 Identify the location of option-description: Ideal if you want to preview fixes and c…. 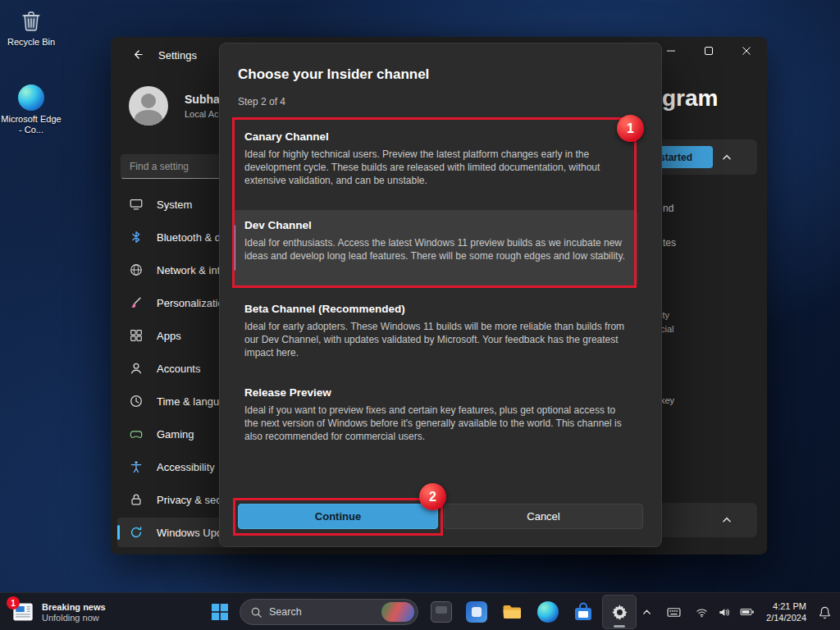
(435, 423).